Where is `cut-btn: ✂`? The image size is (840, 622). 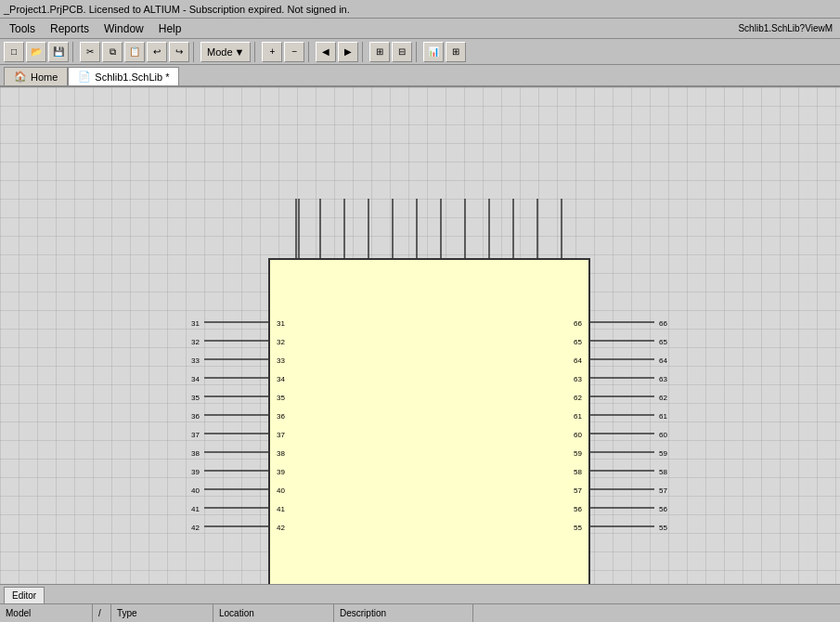 cut-btn: ✂ is located at coordinates (90, 52).